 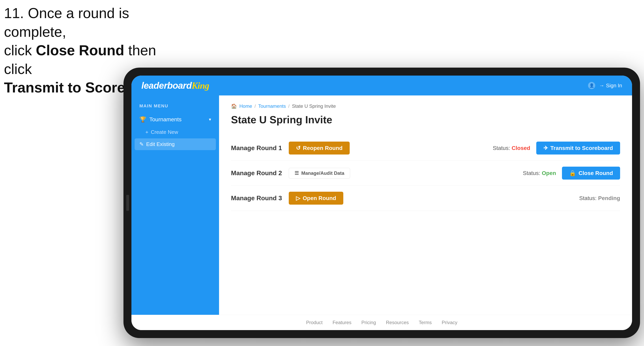 What do you see at coordinates (298, 148) in the screenshot?
I see `reopen-icon: ↺` at bounding box center [298, 148].